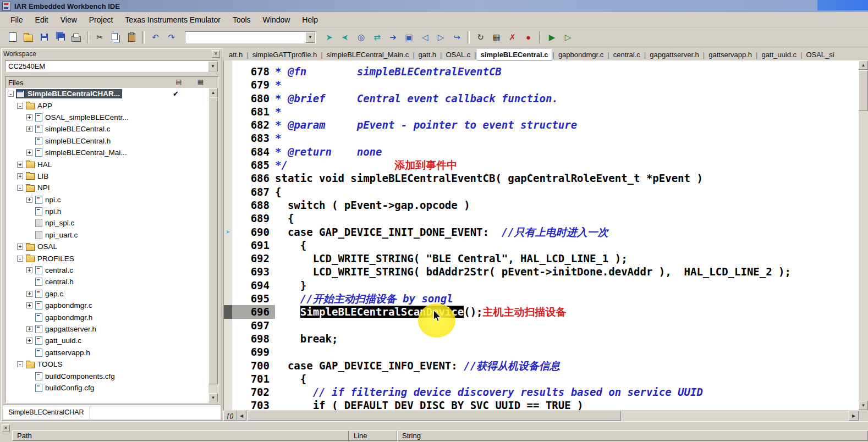 The height and width of the screenshot is (442, 868). What do you see at coordinates (428, 55) in the screenshot?
I see `editor-tab-gatt-h: gatt.h` at bounding box center [428, 55].